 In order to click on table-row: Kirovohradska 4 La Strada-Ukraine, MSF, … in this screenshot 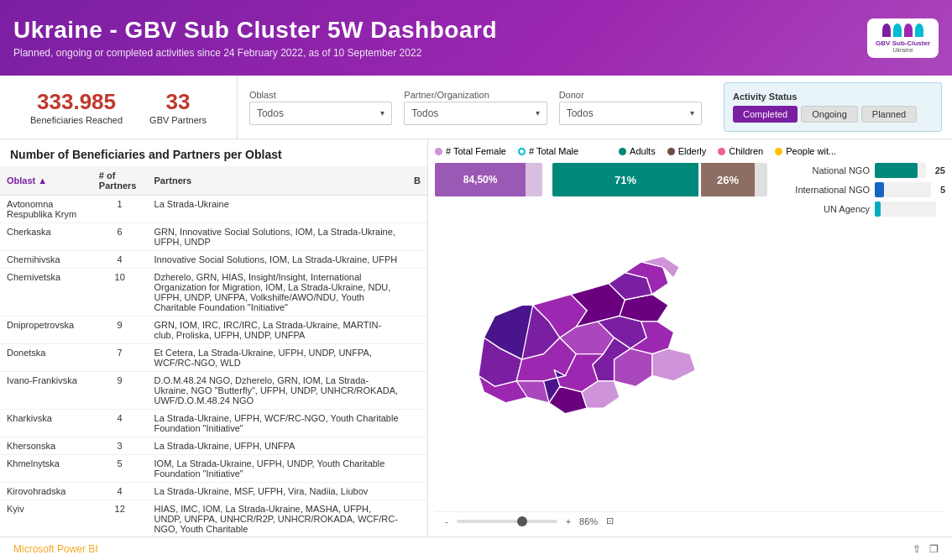, I will do `click(213, 492)`.